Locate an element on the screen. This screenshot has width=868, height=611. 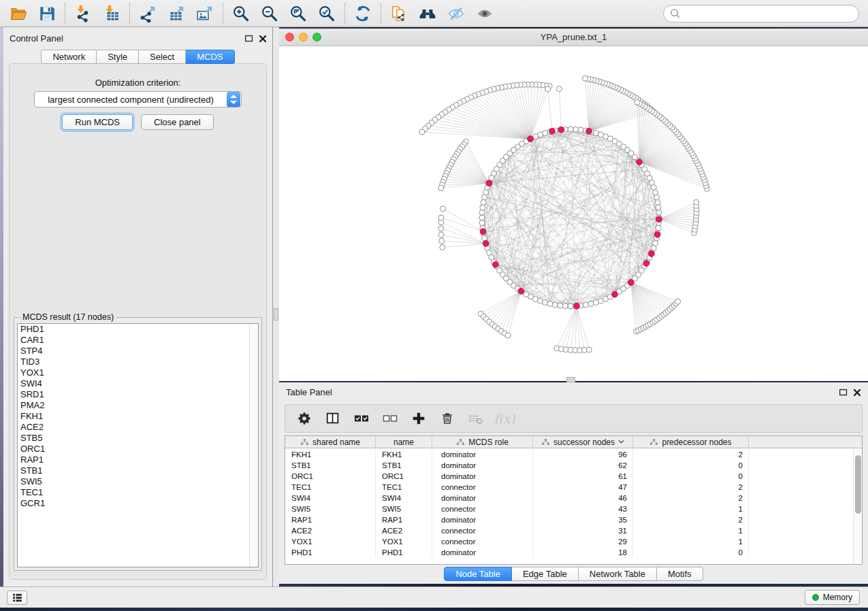
mcds-result-item: RAP1 is located at coordinates (138, 460).